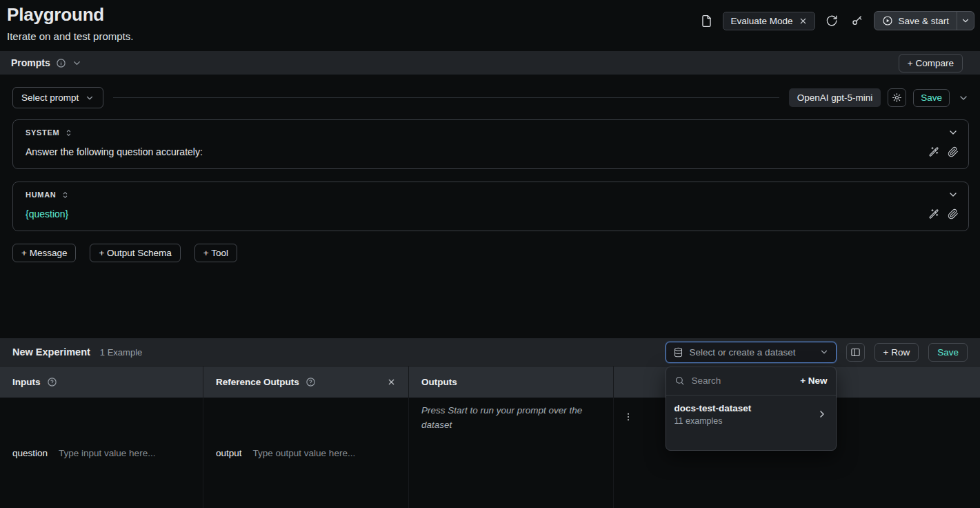 The height and width of the screenshot is (508, 980). What do you see at coordinates (752, 352) in the screenshot?
I see `dataset-select-placeholder: Select or create a dataset` at bounding box center [752, 352].